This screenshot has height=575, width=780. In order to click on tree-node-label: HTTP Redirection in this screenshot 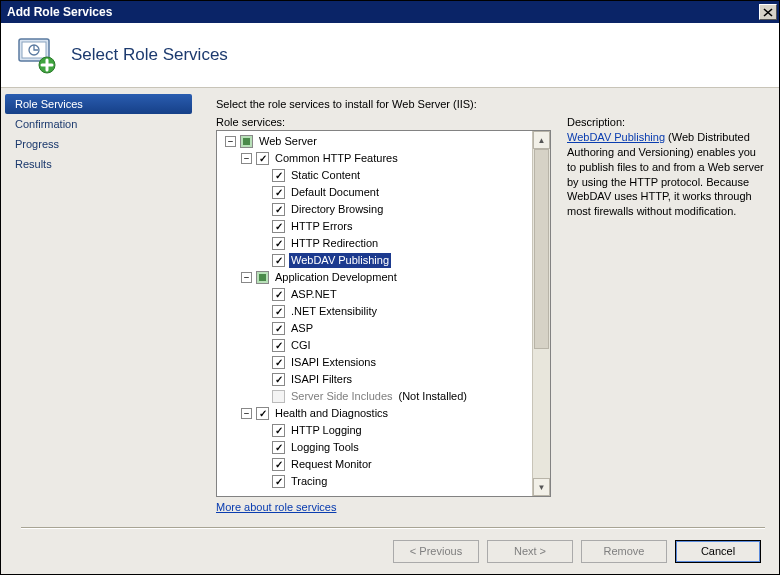, I will do `click(334, 244)`.